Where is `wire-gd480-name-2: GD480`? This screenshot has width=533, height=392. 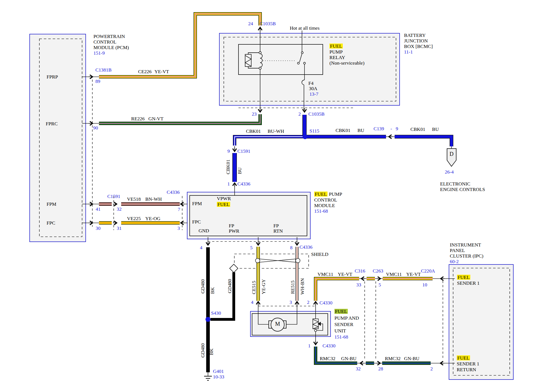
wire-gd480-name-2: GD480 is located at coordinates (203, 350).